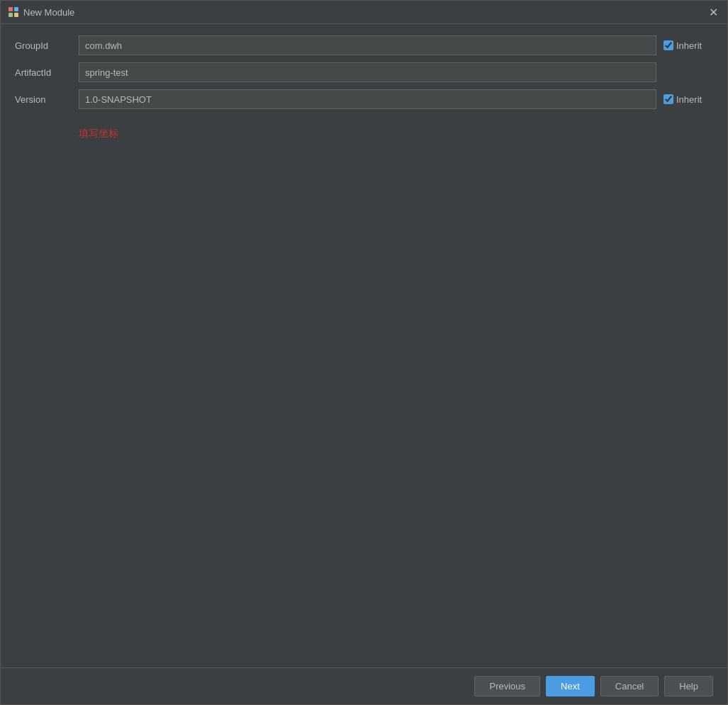 The image size is (728, 705). Describe the element at coordinates (629, 686) in the screenshot. I see `cancel-button: Cancel` at that location.